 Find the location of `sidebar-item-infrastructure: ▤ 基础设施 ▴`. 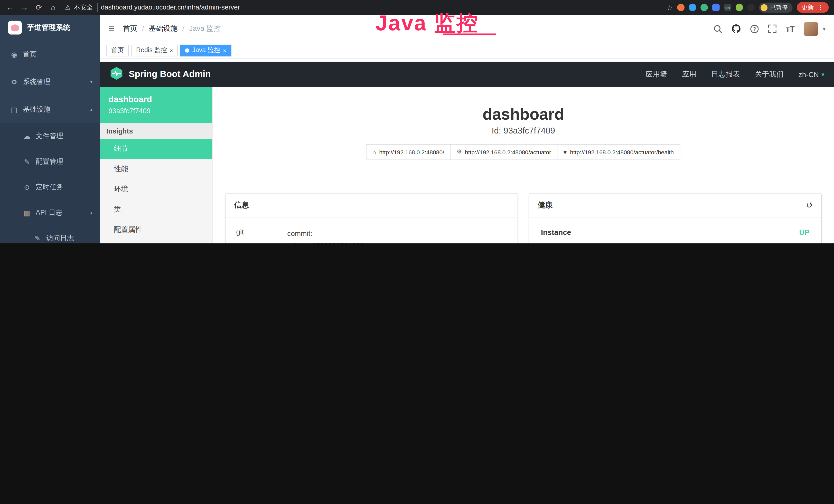

sidebar-item-infrastructure: ▤ 基础设施 ▴ is located at coordinates (50, 110).